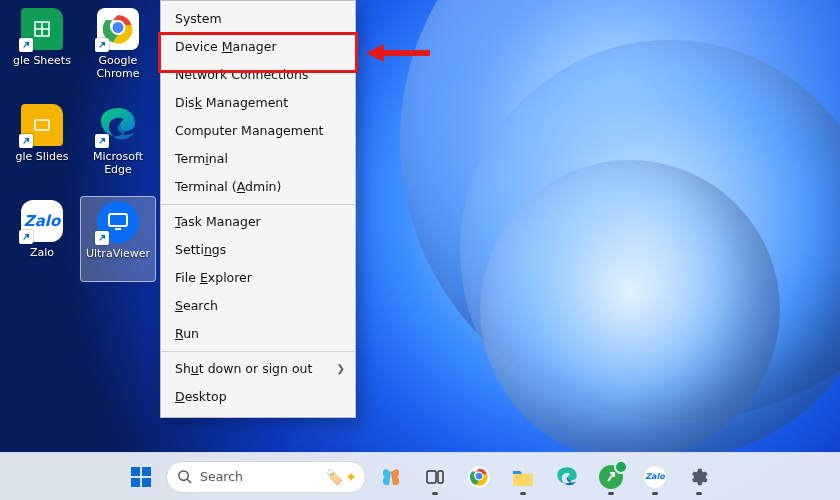 This screenshot has height=500, width=840. Describe the element at coordinates (80, 148) in the screenshot. I see `desktop: gle Sheets Google Chrome gle Slides` at that location.